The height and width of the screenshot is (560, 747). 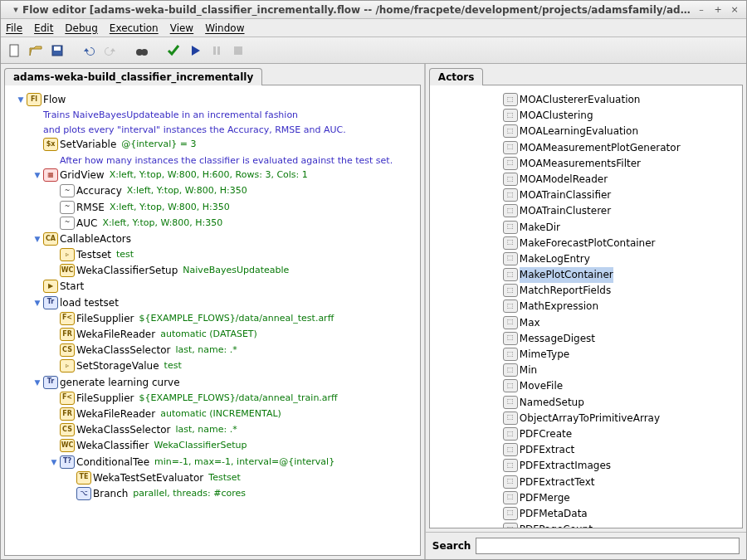 What do you see at coordinates (701, 10) in the screenshot?
I see `minimize-button: –` at bounding box center [701, 10].